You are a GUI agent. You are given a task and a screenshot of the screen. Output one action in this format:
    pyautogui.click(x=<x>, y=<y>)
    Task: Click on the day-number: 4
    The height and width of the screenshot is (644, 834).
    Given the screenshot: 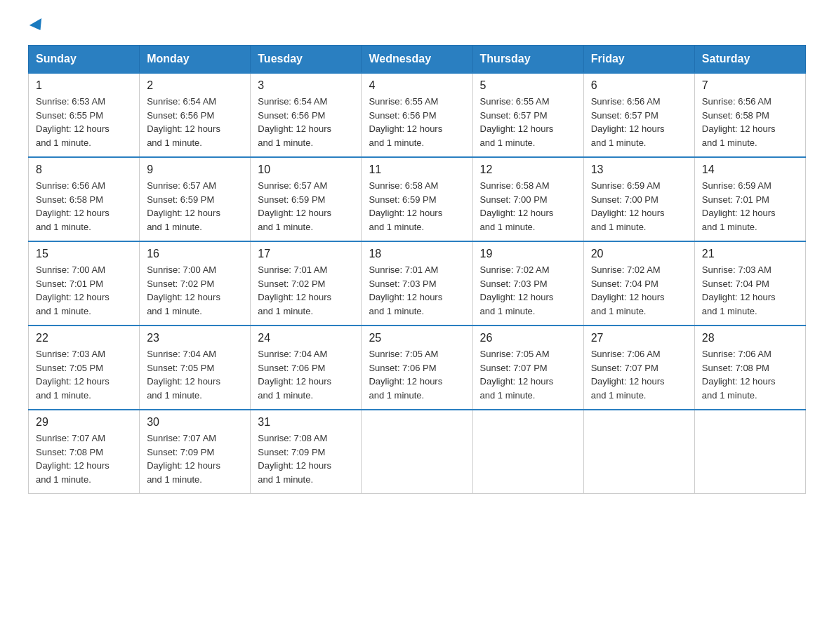 What is the action you would take?
    pyautogui.click(x=417, y=86)
    